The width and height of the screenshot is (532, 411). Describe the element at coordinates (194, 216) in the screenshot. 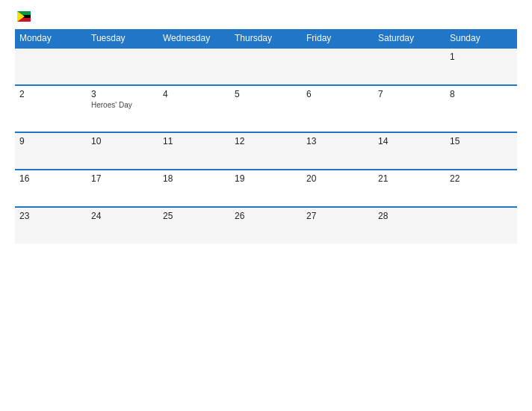

I see `day-number: 25` at that location.